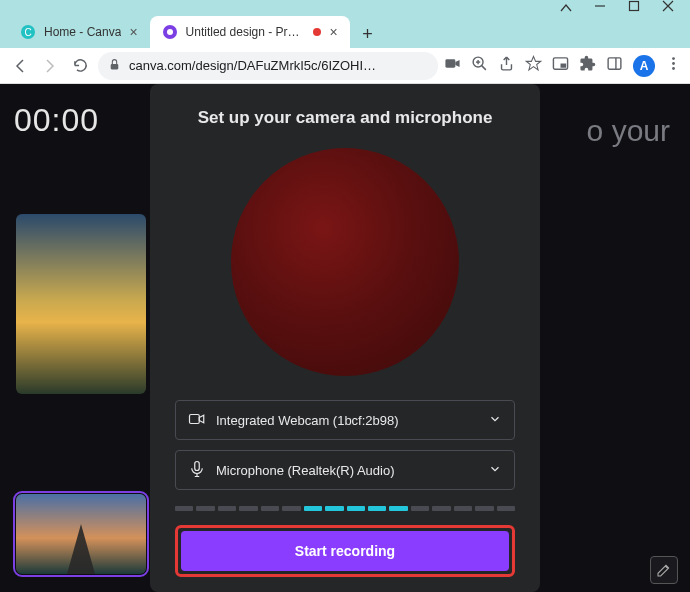 This screenshot has height=592, width=690. What do you see at coordinates (197, 470) in the screenshot?
I see `microphone-icon` at bounding box center [197, 470].